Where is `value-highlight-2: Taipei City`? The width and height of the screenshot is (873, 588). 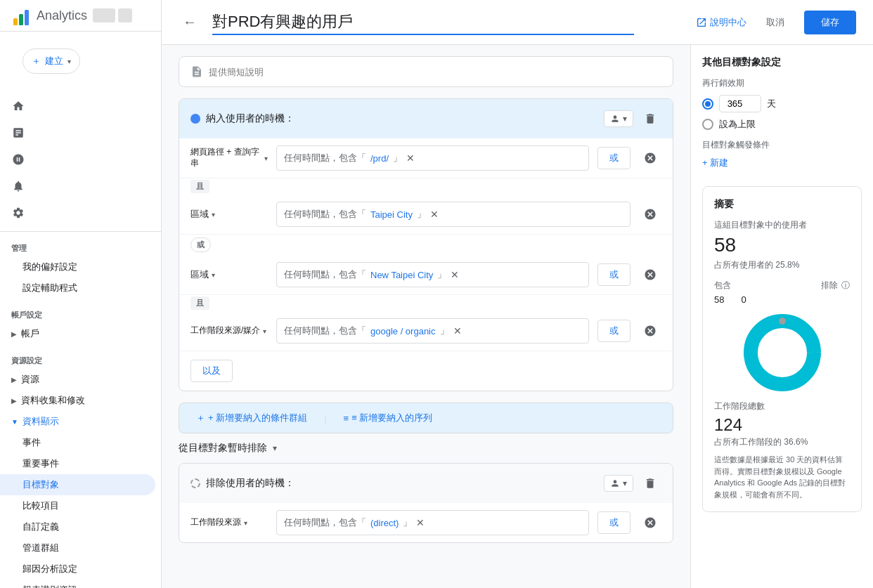
value-highlight-2: Taipei City is located at coordinates (392, 215).